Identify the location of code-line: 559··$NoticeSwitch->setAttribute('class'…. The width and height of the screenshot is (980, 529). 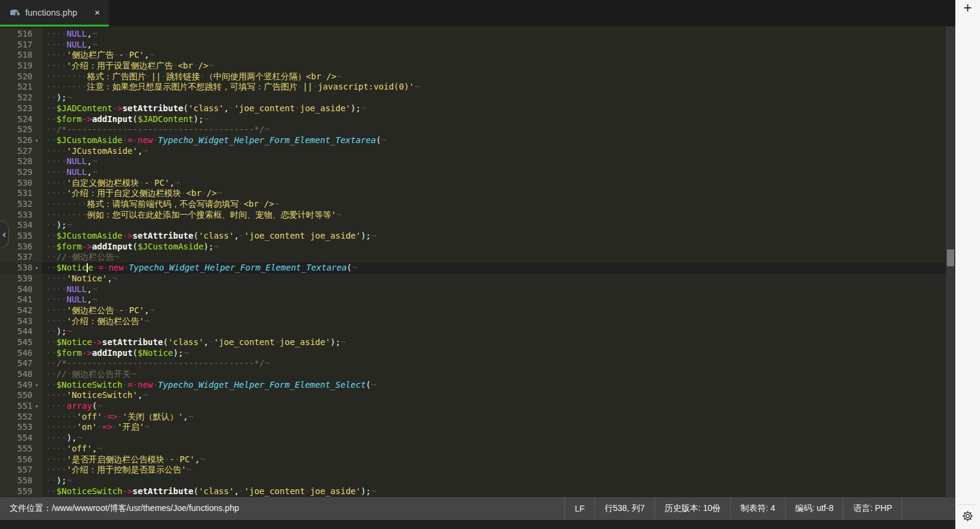
(473, 492).